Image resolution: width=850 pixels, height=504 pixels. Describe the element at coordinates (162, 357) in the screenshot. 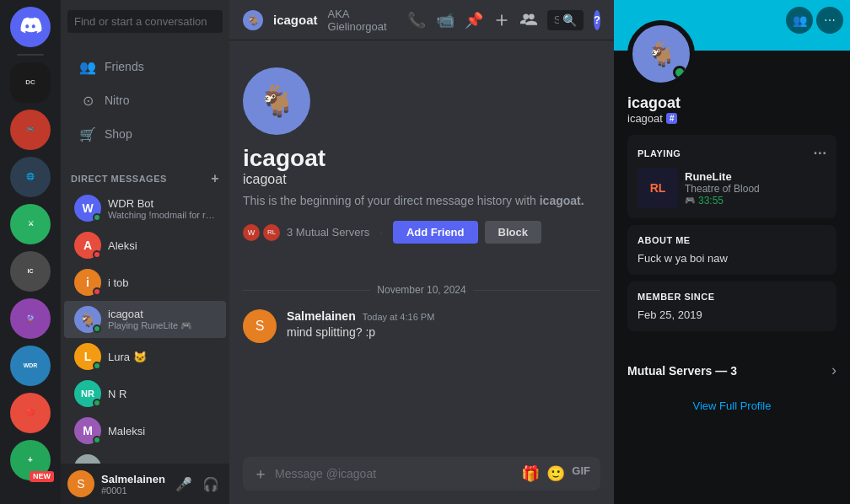

I see `lura-name: Lura 🐱` at that location.